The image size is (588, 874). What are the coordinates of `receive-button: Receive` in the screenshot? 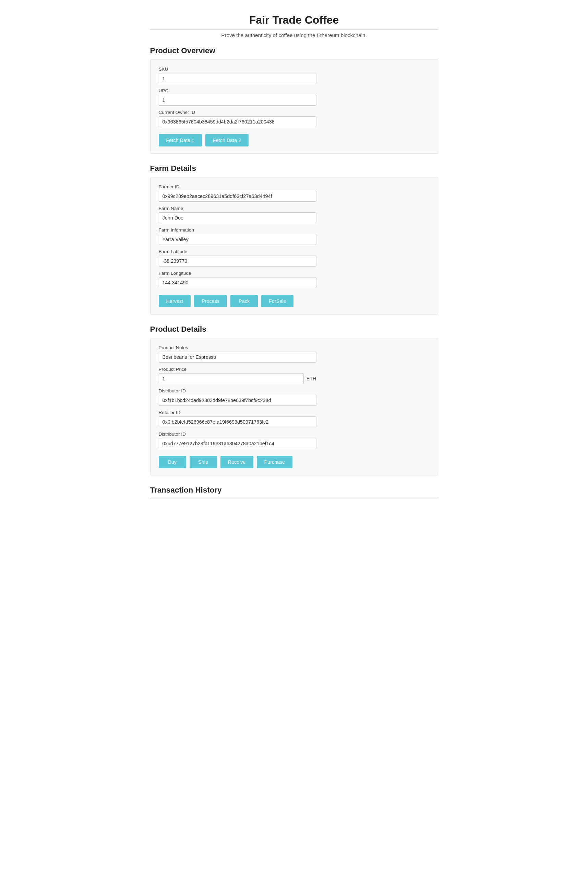 It's located at (237, 462).